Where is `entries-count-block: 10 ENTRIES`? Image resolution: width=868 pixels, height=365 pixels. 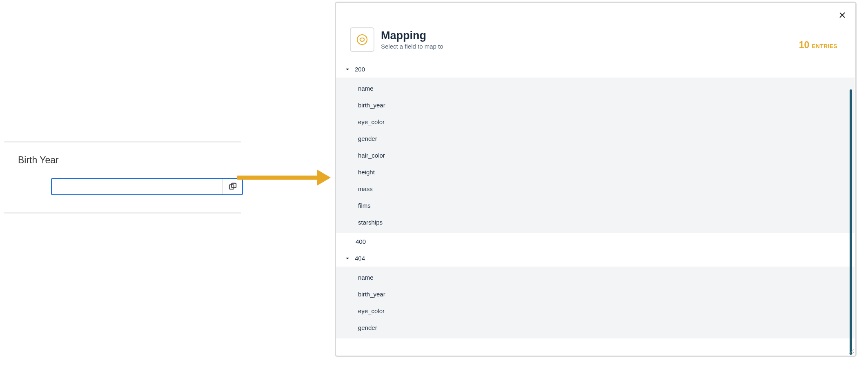 entries-count-block: 10 ENTRIES is located at coordinates (818, 45).